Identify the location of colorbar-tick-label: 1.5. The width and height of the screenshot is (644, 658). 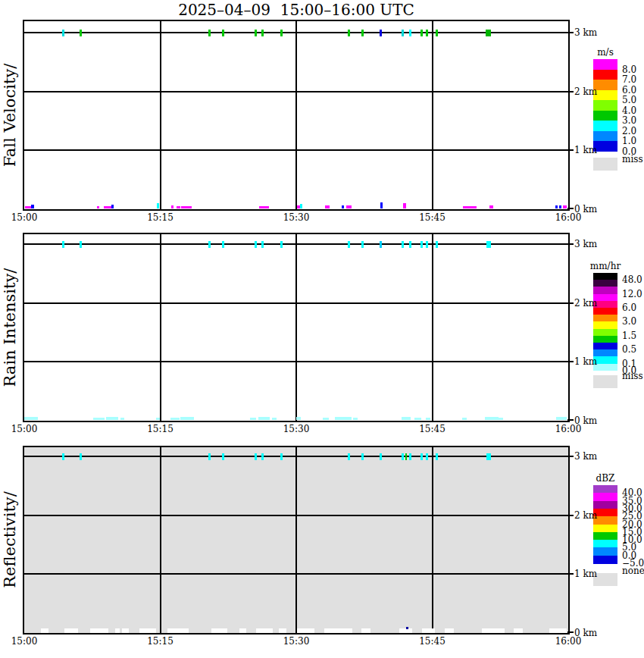
(629, 336).